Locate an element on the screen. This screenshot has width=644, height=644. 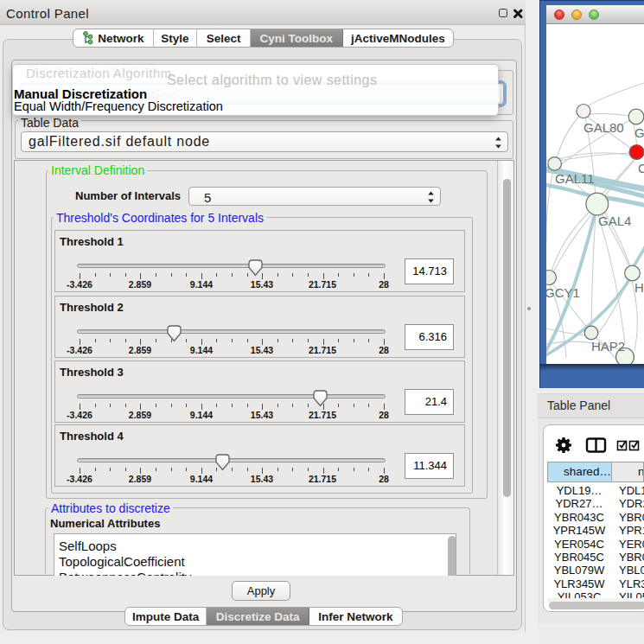
svg-text: GAL4 is located at coordinates (615, 221).